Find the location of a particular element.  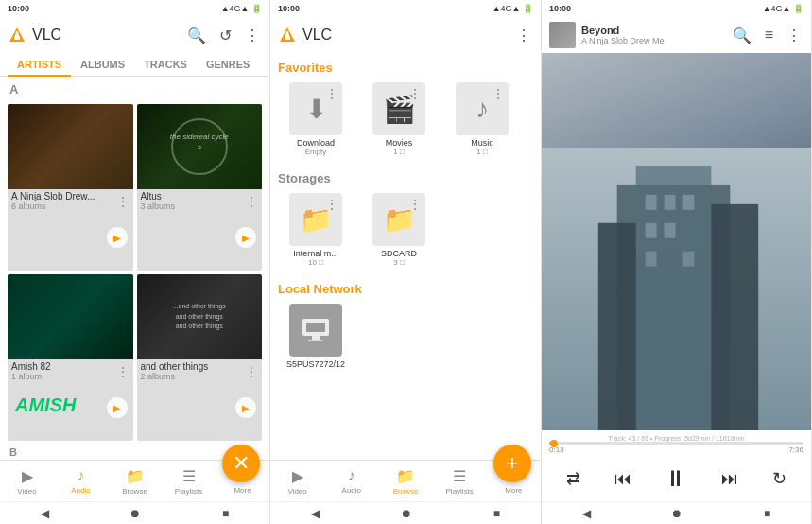

play-amish-icon: ▶ is located at coordinates (117, 408).